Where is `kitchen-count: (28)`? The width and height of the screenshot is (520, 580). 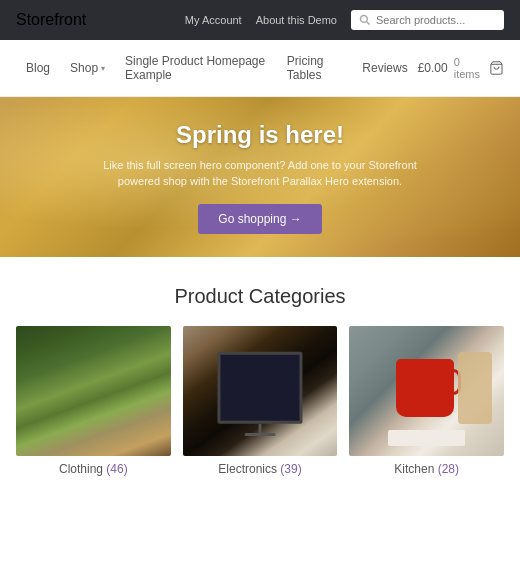 kitchen-count: (28) is located at coordinates (448, 469).